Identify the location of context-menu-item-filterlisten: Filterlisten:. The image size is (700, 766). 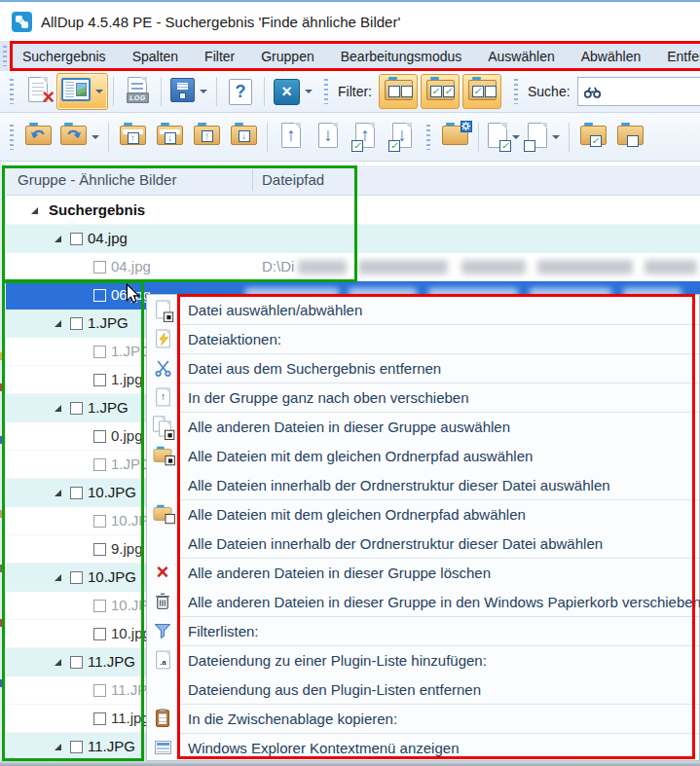
(423, 631).